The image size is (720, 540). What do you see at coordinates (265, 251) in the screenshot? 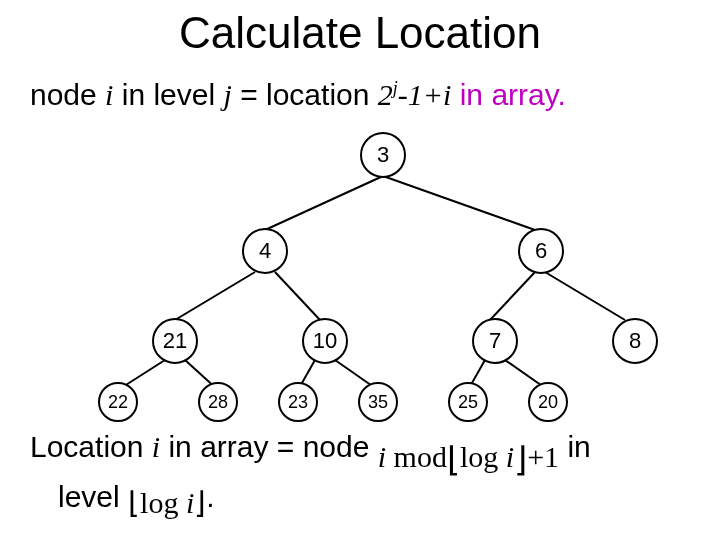
I see `tree-node: 4` at bounding box center [265, 251].